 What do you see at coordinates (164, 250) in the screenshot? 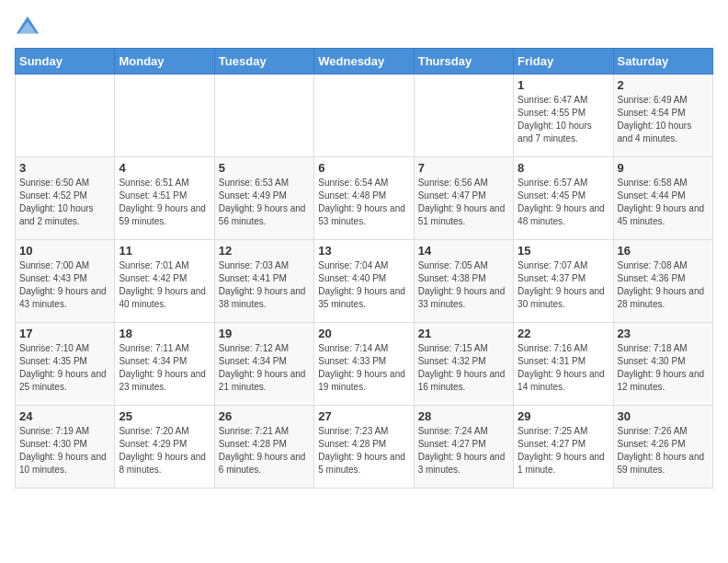
I see `day-number: 11` at bounding box center [164, 250].